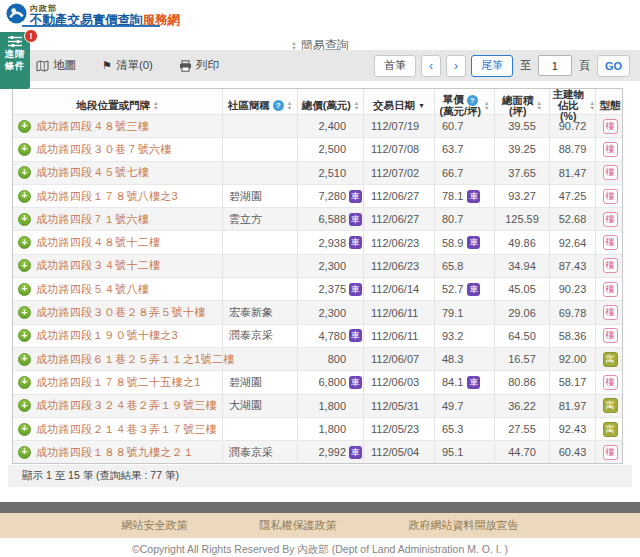  What do you see at coordinates (126, 430) in the screenshot?
I see `address-link: 成功路四段２１４巷３弄１７號三樓` at bounding box center [126, 430].